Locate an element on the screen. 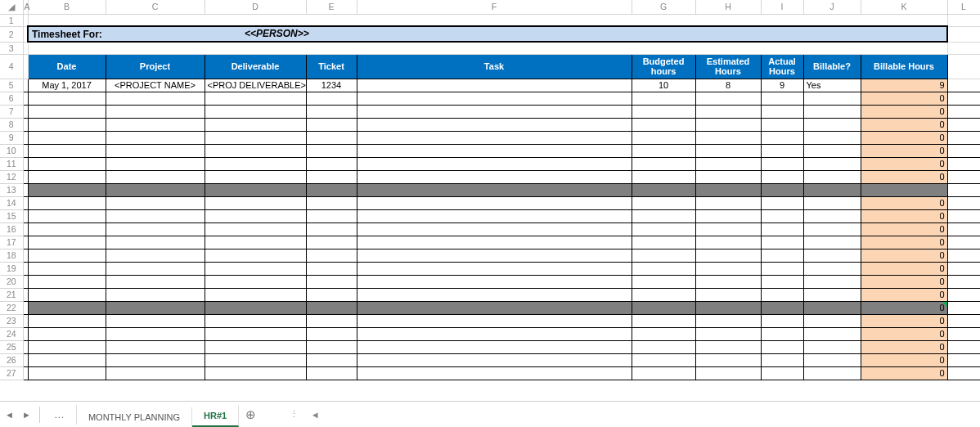 This screenshot has height=427, width=980. row-header: 21 is located at coordinates (11, 294).